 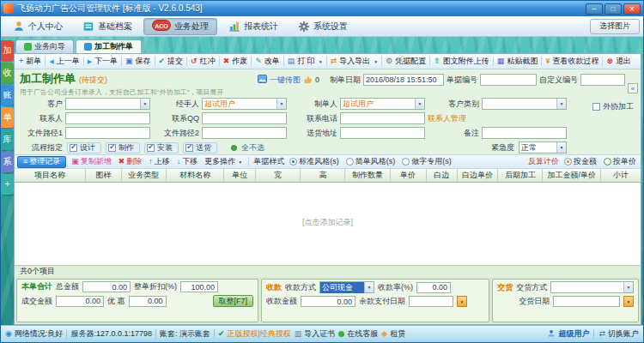 I want to click on delivery-address-input, so click(x=383, y=133).